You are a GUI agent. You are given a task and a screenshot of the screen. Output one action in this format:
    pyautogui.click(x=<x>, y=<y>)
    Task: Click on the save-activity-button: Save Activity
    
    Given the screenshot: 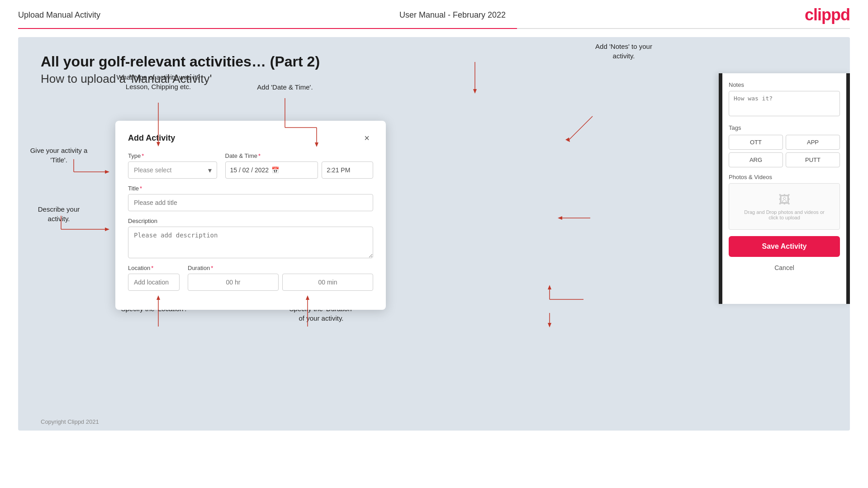 What is the action you would take?
    pyautogui.click(x=784, y=246)
    